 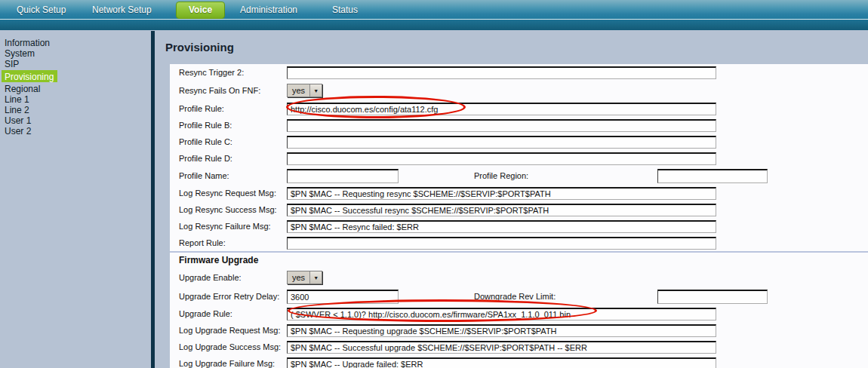 I want to click on field-label: Upgrade Error Retry Delay:, so click(x=228, y=296).